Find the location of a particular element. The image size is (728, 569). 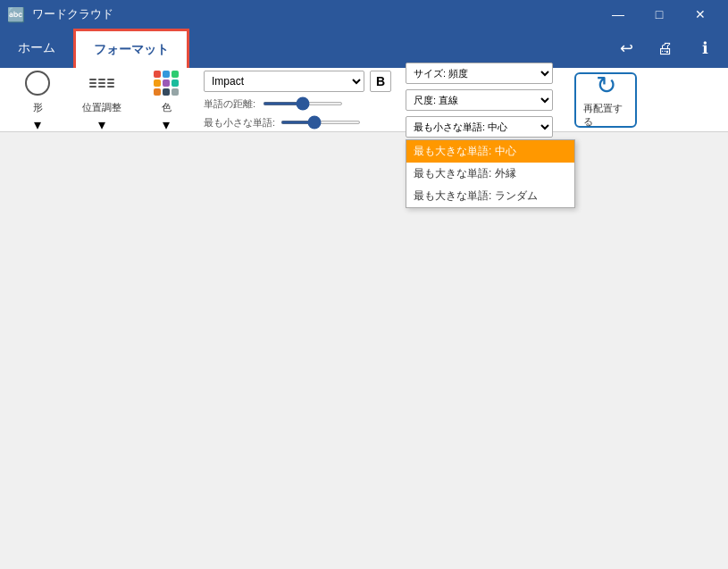

shape-label: 形 is located at coordinates (38, 107).